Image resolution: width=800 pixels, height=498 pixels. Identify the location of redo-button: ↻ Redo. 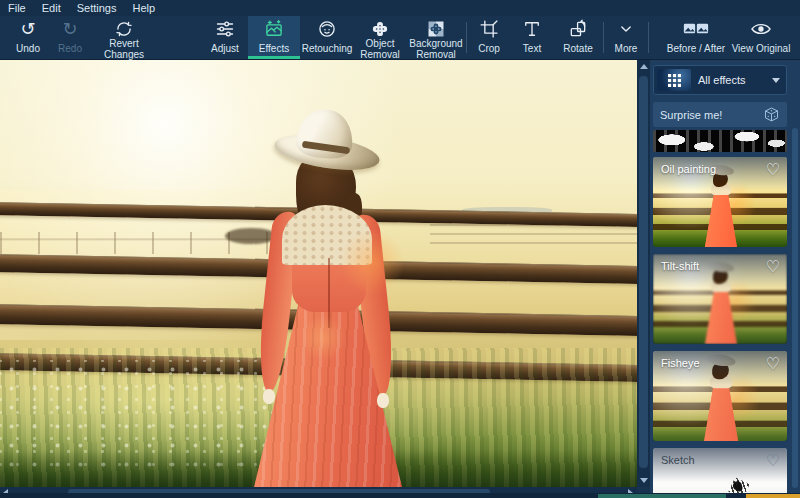
(70, 38).